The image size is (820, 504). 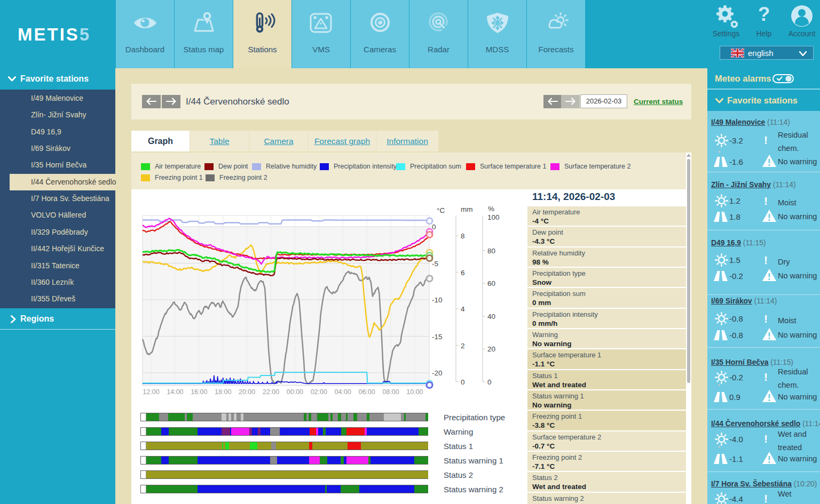 What do you see at coordinates (441, 210) in the screenshot?
I see `svg-text: °C` at bounding box center [441, 210].